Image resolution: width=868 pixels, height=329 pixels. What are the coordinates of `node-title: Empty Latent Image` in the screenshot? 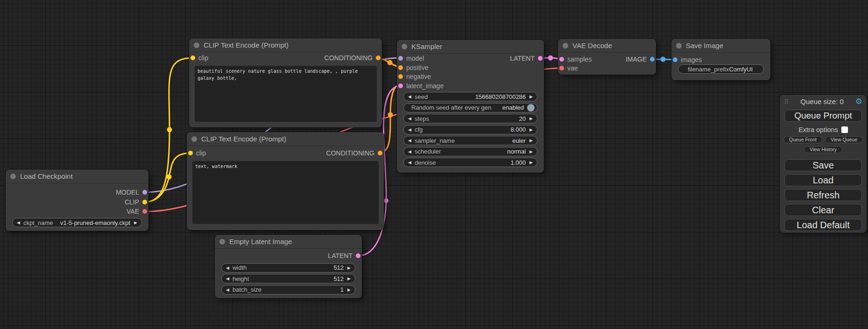 It's located at (261, 242).